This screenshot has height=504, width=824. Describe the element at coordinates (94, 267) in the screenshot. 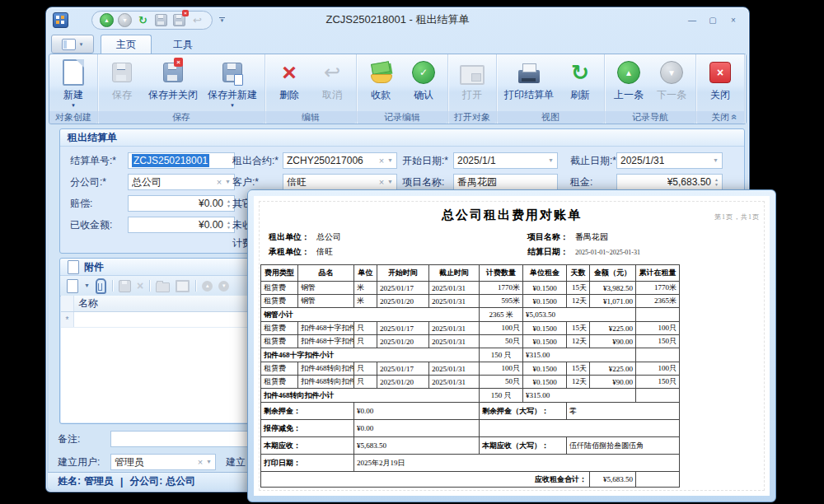

I see `attachments-title: 附件` at that location.